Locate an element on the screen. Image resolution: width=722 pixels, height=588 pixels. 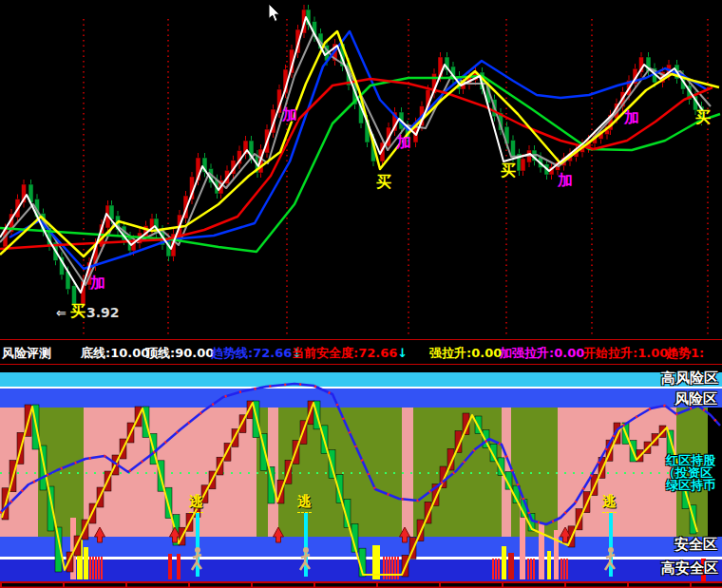
mouse-cursor-icon is located at coordinates (274, 13).